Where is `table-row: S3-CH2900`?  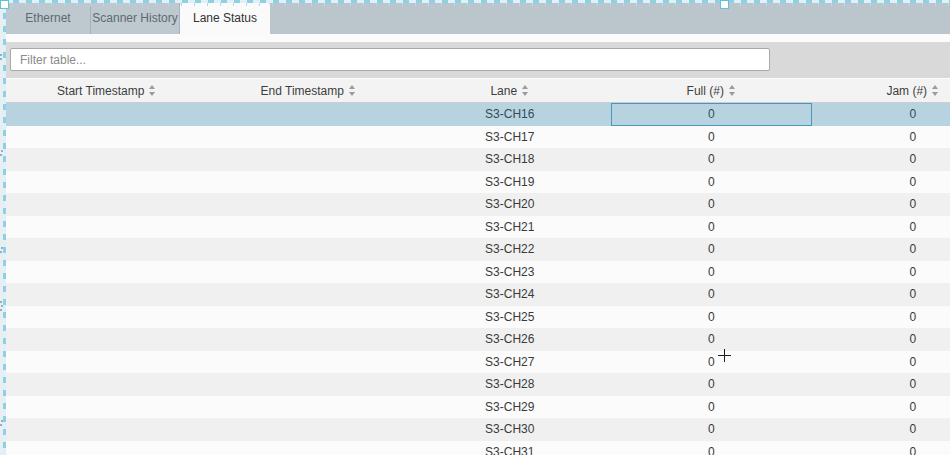 table-row: S3-CH2900 is located at coordinates (478, 408).